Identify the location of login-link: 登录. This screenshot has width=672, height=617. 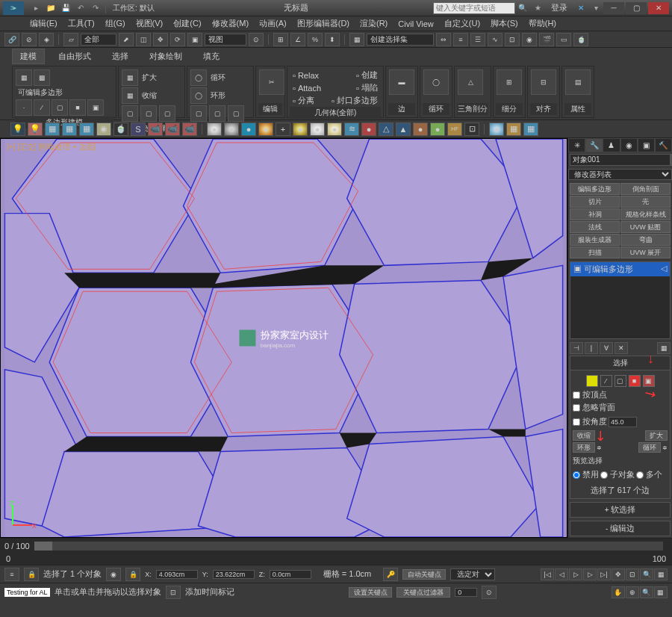
(559, 7).